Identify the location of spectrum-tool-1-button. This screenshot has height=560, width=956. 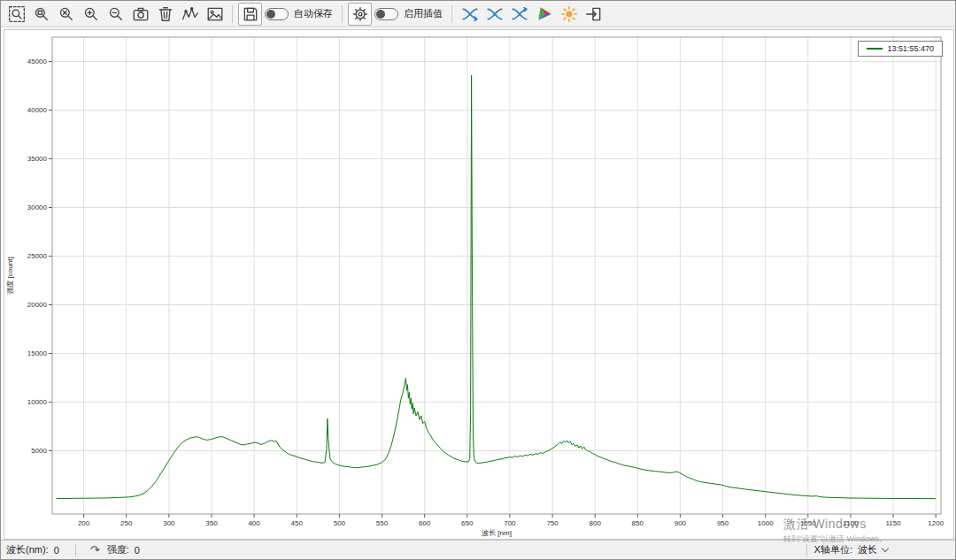
(469, 14).